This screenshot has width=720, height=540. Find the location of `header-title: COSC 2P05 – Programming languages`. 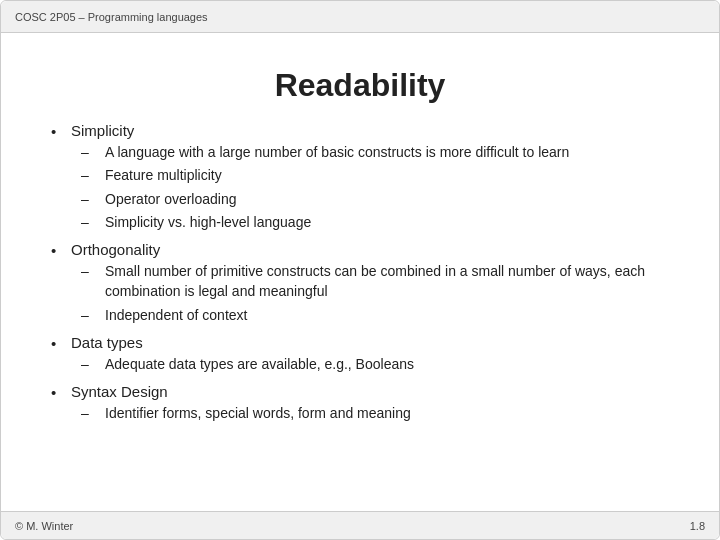

header-title: COSC 2P05 – Programming languages is located at coordinates (112, 17).